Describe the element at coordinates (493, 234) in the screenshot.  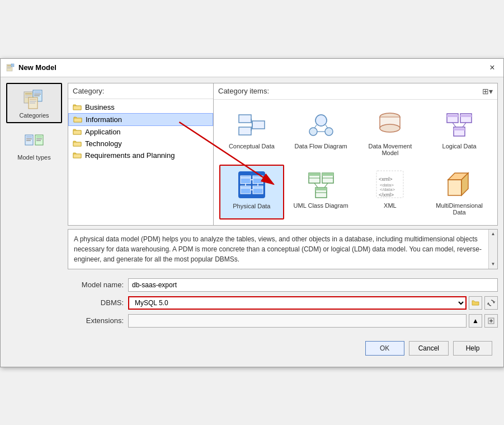
I see `scroll-up-arrow: ▲` at that location.